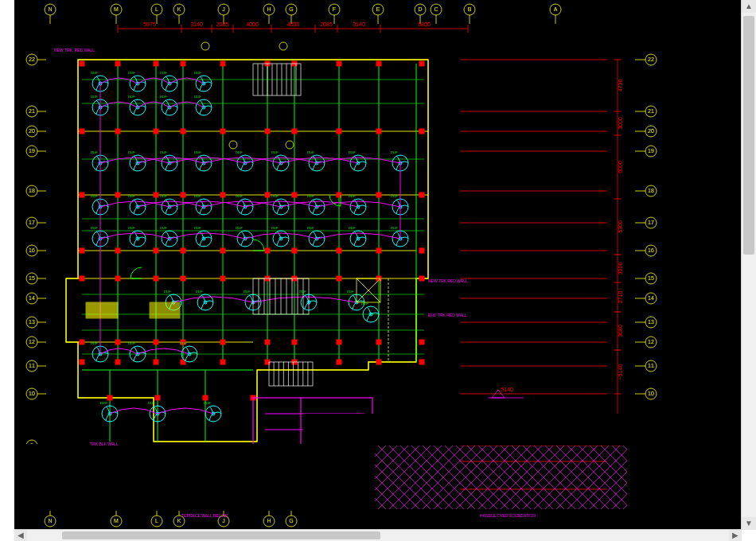 This screenshot has width=756, height=541. What do you see at coordinates (651, 321) in the screenshot?
I see `svg-text: 13` at bounding box center [651, 321].